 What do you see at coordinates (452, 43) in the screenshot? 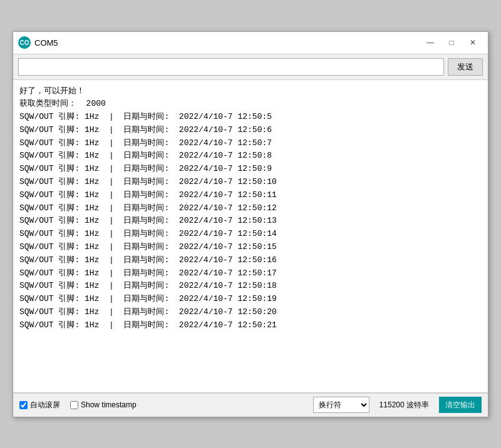
I see `maximize-button: □` at bounding box center [452, 43].